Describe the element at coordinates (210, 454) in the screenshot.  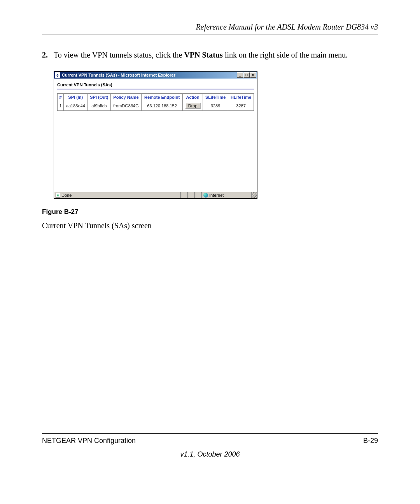
I see `footer-version: v1.1, October 2006` at that location.